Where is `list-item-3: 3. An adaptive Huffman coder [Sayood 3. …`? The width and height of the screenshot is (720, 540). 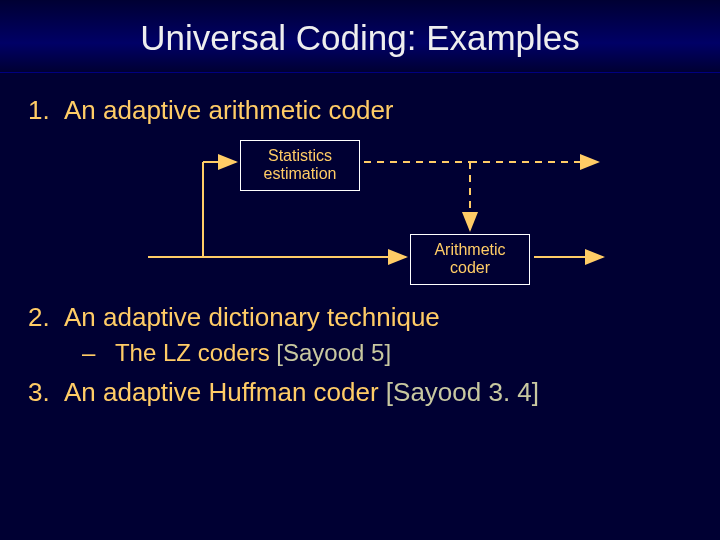 list-item-3: 3. An adaptive Huffman coder [Sayood 3. … is located at coordinates (360, 392).